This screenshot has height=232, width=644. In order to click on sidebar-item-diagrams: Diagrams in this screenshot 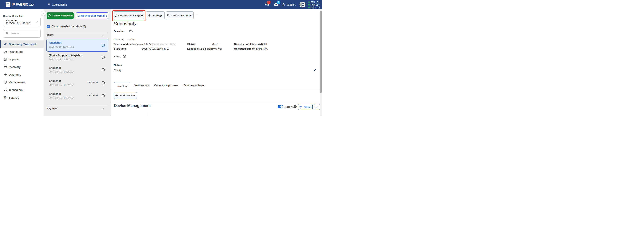, I will do `click(22, 74)`.